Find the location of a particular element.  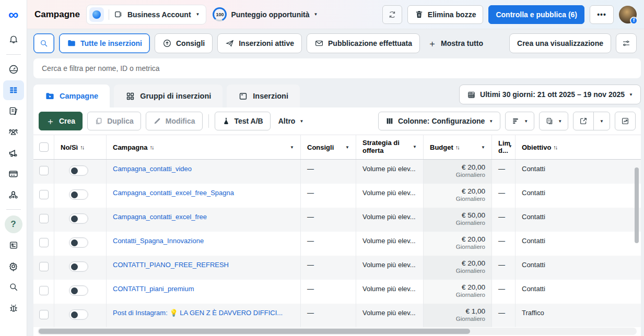

filter-recommendations: Consigli is located at coordinates (184, 43).